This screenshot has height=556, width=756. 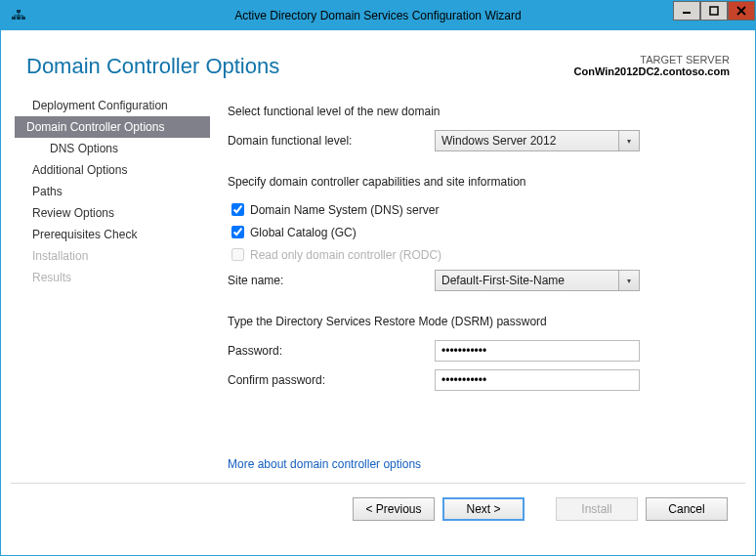 What do you see at coordinates (344, 210) in the screenshot?
I see `dns-server-label: Domain Name System (DNS) server` at bounding box center [344, 210].